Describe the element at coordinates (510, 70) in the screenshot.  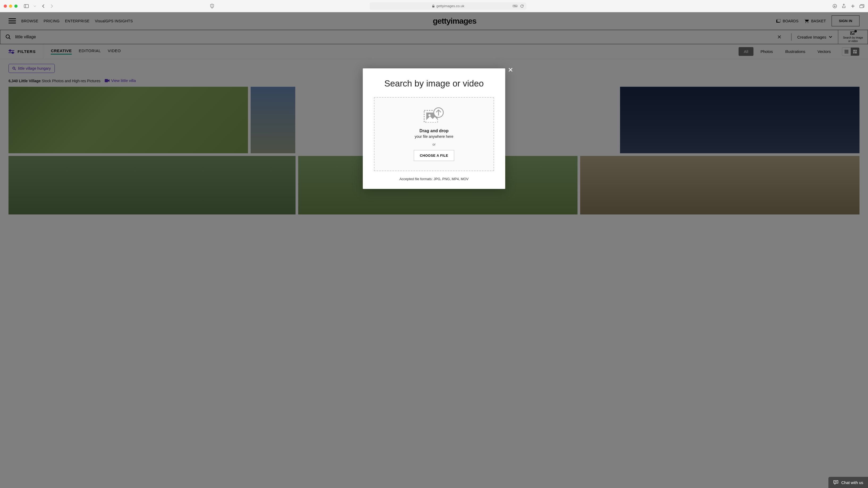
I see `close-icon: ✕` at that location.